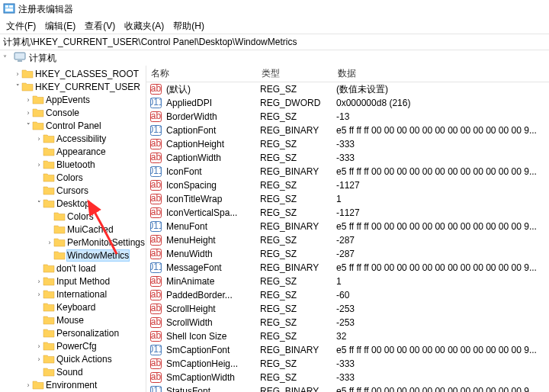 The width and height of the screenshot is (549, 392). What do you see at coordinates (348, 117) in the screenshot?
I see `grid-row: abBorderWidthREG_SZ-13` at bounding box center [348, 117].